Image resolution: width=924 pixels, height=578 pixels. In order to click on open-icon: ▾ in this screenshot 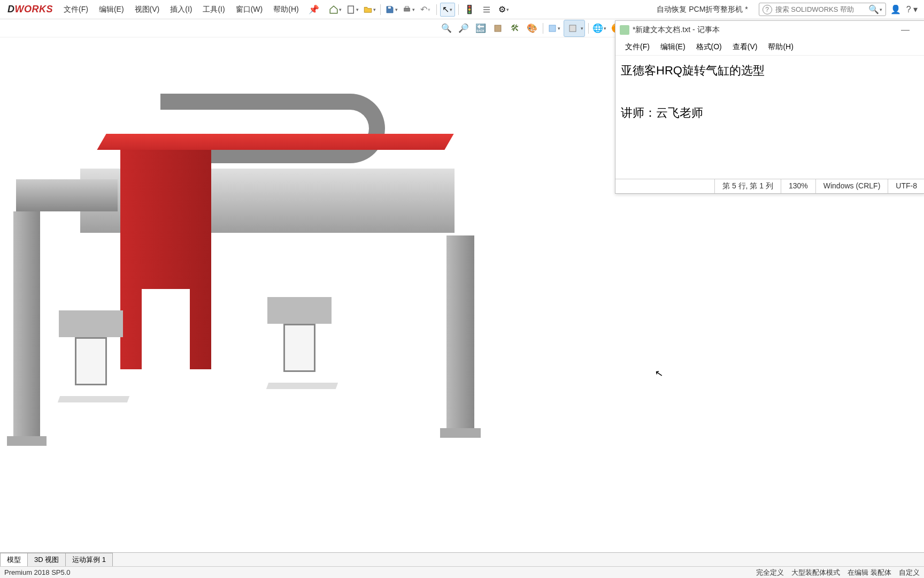, I will do `click(369, 10)`.